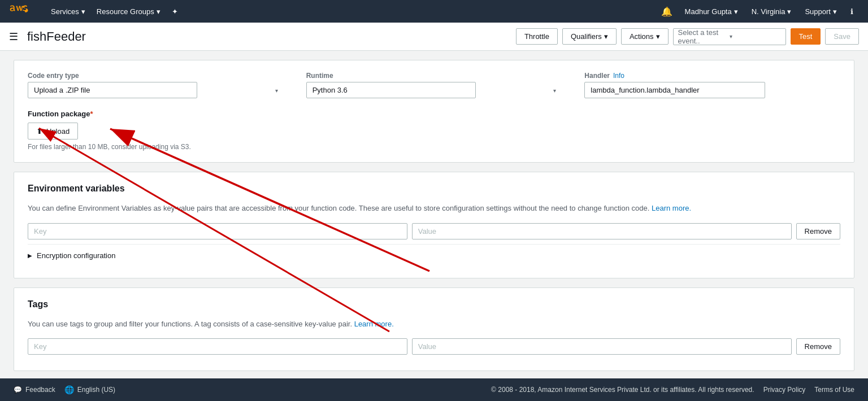 Image resolution: width=868 pixels, height=401 pixels. I want to click on privacy-policy-link: Privacy Policy, so click(784, 390).